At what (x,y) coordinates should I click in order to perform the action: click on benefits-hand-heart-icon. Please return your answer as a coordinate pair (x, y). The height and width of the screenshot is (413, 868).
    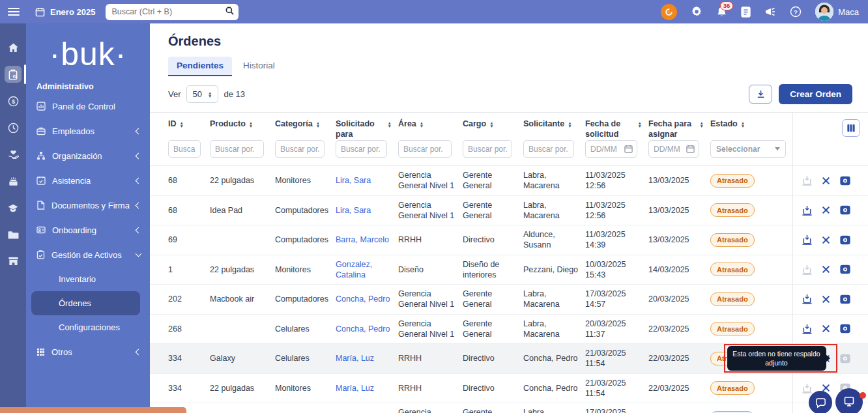
    Looking at the image, I should click on (13, 154).